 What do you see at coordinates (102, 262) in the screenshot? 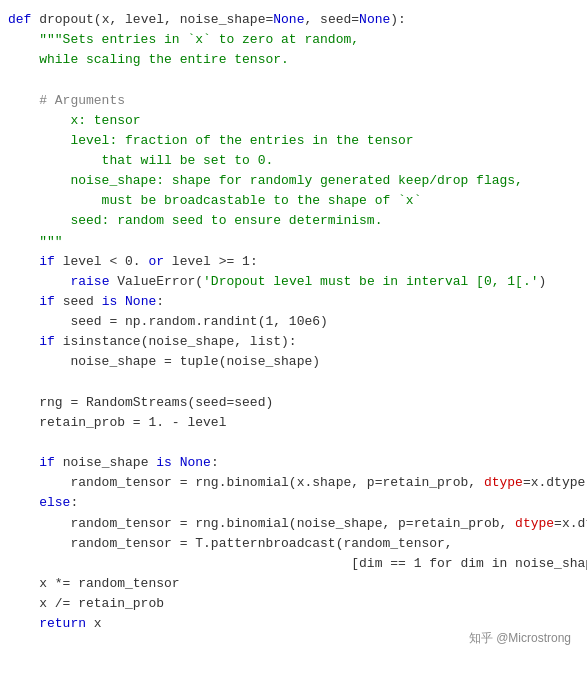
I see `token: level < 0.` at bounding box center [102, 262].